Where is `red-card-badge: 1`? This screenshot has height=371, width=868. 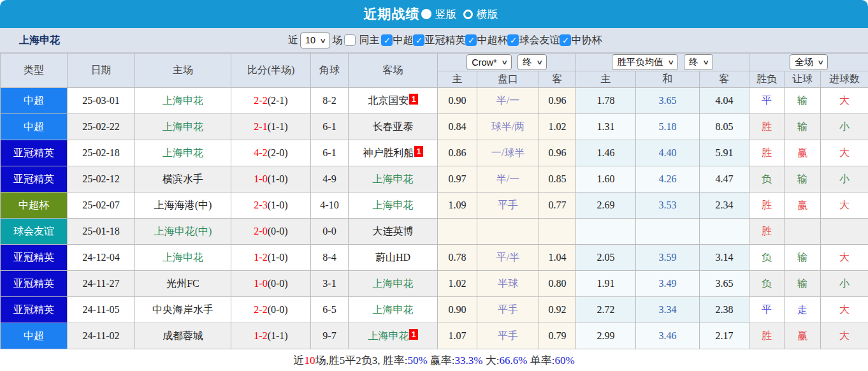 red-card-badge: 1 is located at coordinates (413, 99).